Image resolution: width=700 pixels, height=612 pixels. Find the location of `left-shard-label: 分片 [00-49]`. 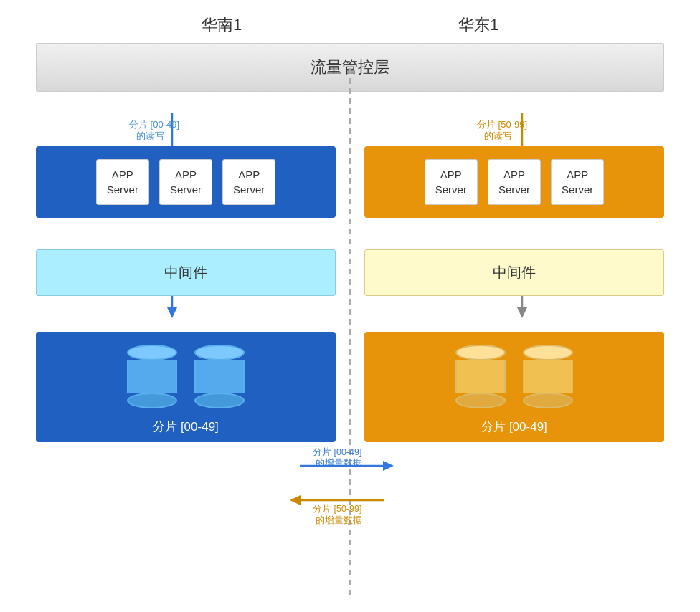

left-shard-label: 分片 [00-49] is located at coordinates (186, 427).